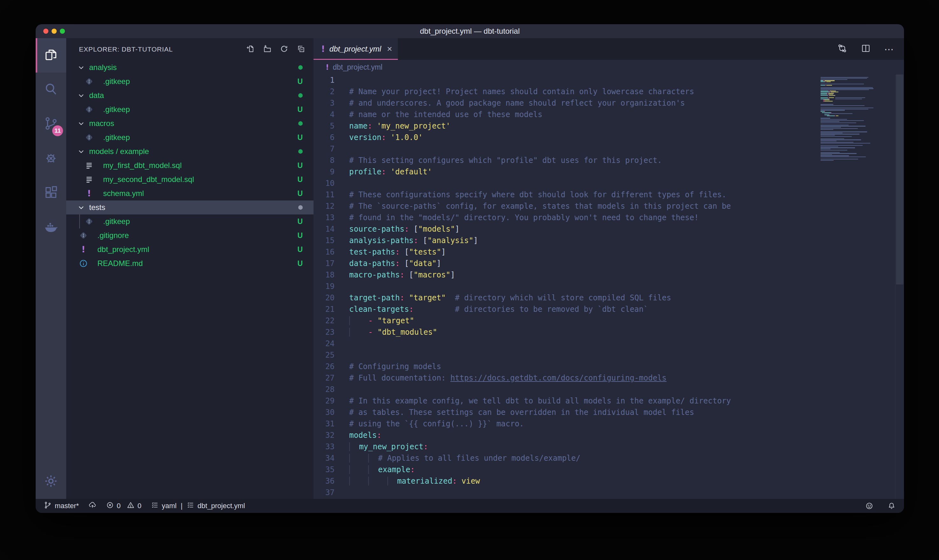 This screenshot has height=560, width=939. Describe the element at coordinates (200, 180) in the screenshot. I see `file-label: my_second_dbt_model.sql` at that location.